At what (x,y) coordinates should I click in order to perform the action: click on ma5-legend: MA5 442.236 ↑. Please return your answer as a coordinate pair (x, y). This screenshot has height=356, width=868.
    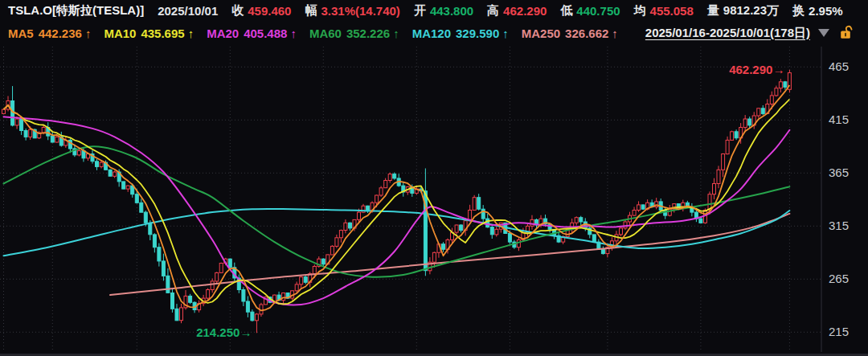
    Looking at the image, I should click on (50, 34).